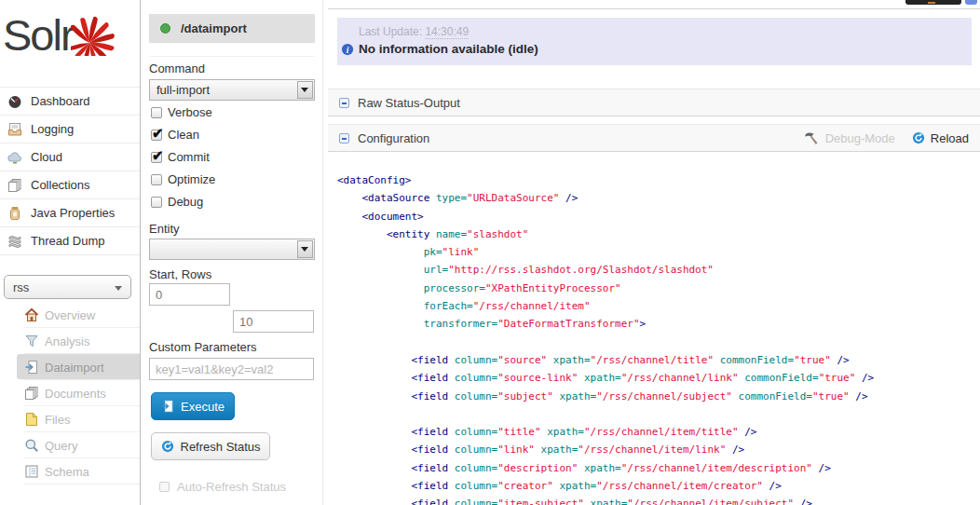  Describe the element at coordinates (192, 179) in the screenshot. I see `option-label: Optimize` at that location.